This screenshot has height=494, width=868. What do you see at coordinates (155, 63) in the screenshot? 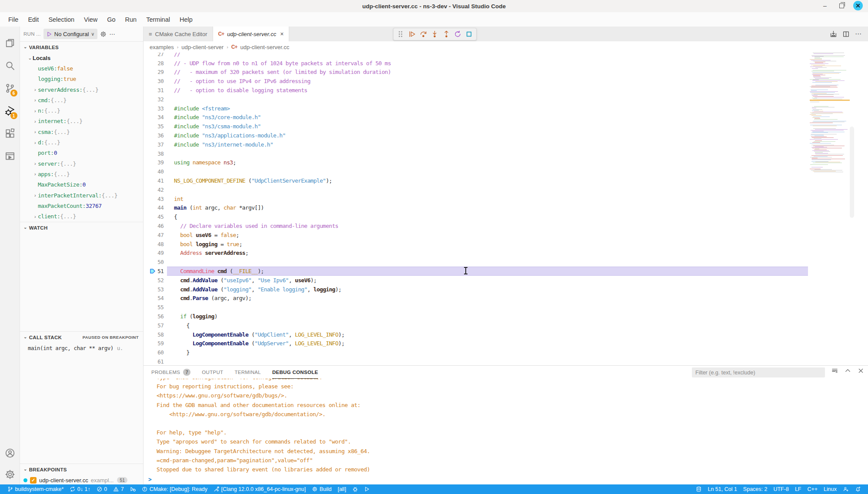
I see `gutter: 28` at bounding box center [155, 63].